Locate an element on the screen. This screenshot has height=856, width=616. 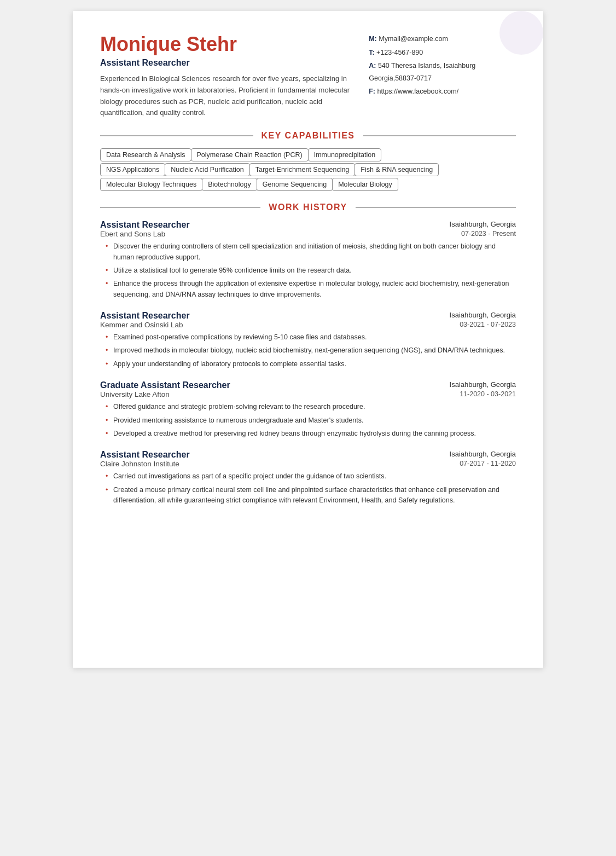
email-label: M: is located at coordinates (373, 39).